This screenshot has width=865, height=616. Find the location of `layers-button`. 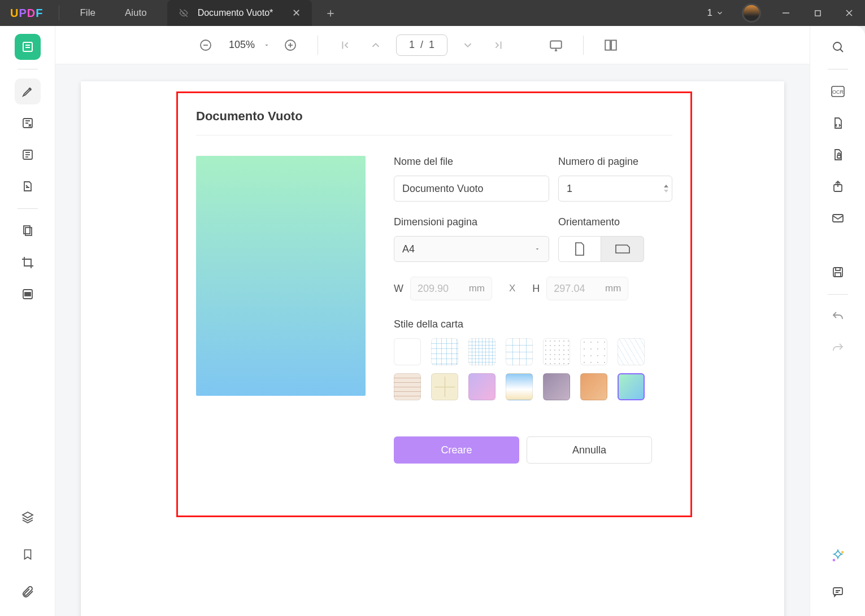

layers-button is located at coordinates (28, 517).